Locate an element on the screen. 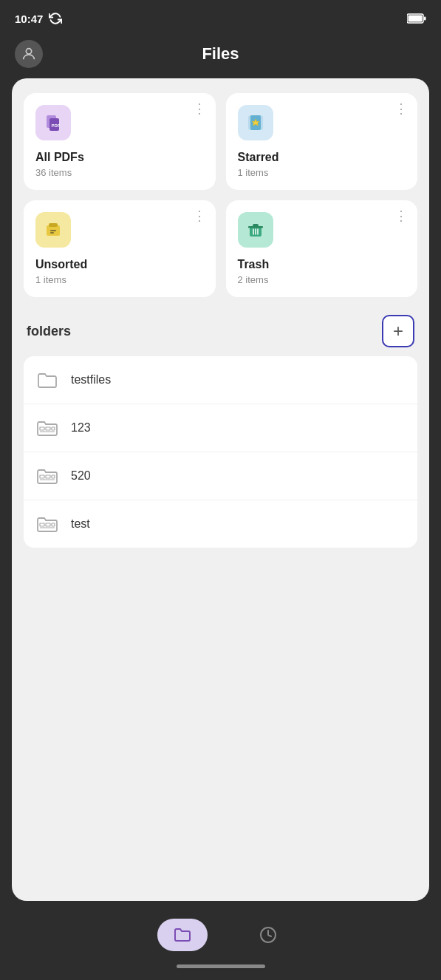 The image size is (441, 980). folder-item-testfiles: testfiles is located at coordinates (220, 380).